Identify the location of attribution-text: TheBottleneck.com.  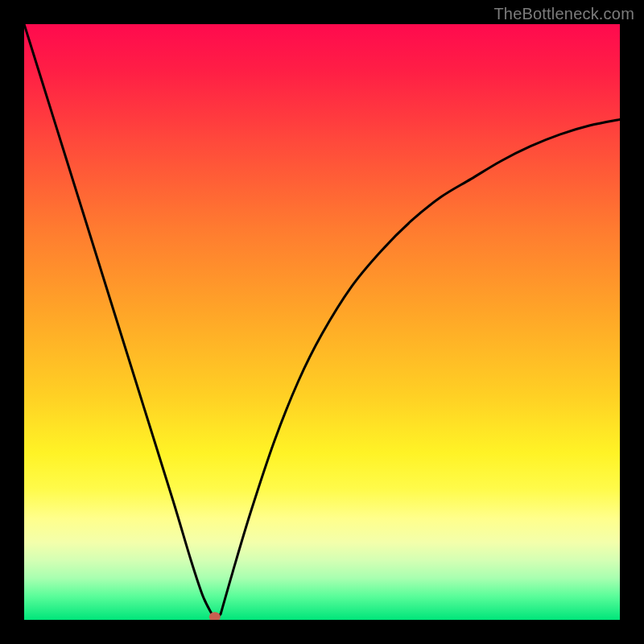
(564, 14).